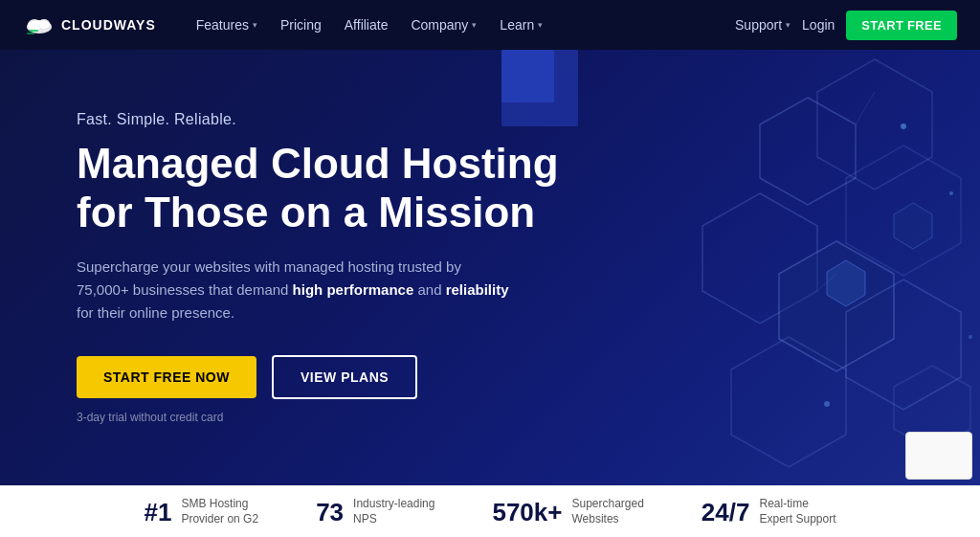 The height and width of the screenshot is (537, 980). I want to click on start-free-button: START FREE, so click(902, 25).